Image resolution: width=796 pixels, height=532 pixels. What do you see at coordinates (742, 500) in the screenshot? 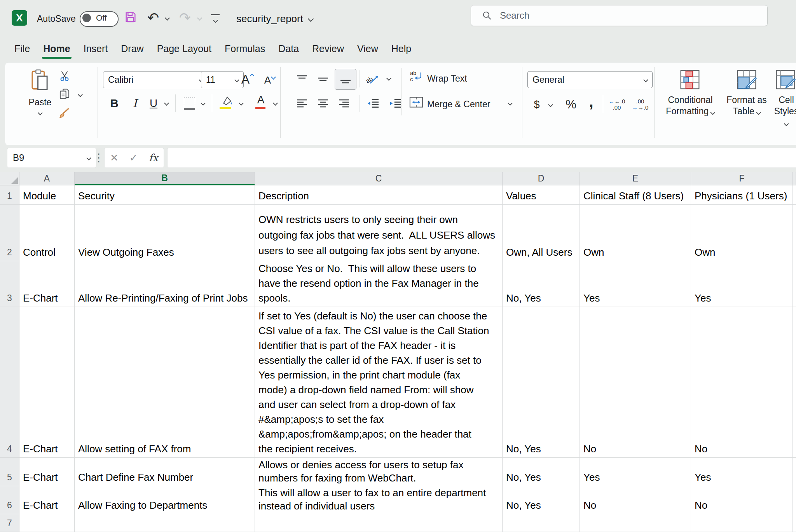
I see `cell-f6: No` at bounding box center [742, 500].